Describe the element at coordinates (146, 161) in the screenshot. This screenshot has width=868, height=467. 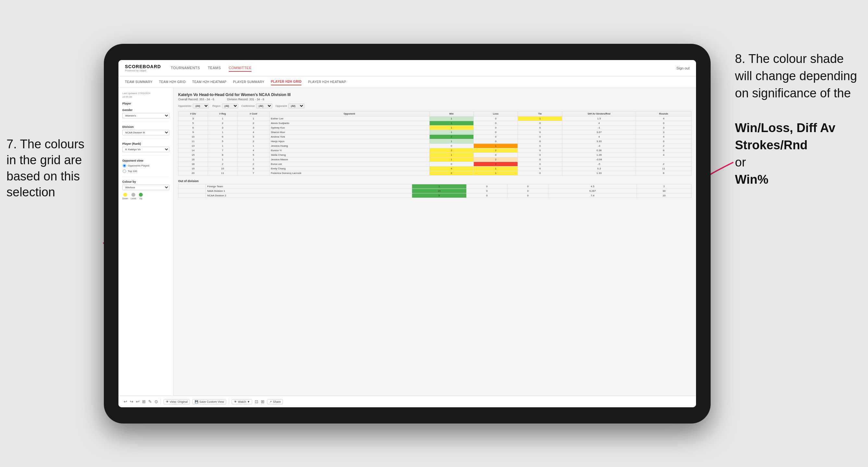
I see `sidebar-opponent-view-label: Opponent view` at that location.